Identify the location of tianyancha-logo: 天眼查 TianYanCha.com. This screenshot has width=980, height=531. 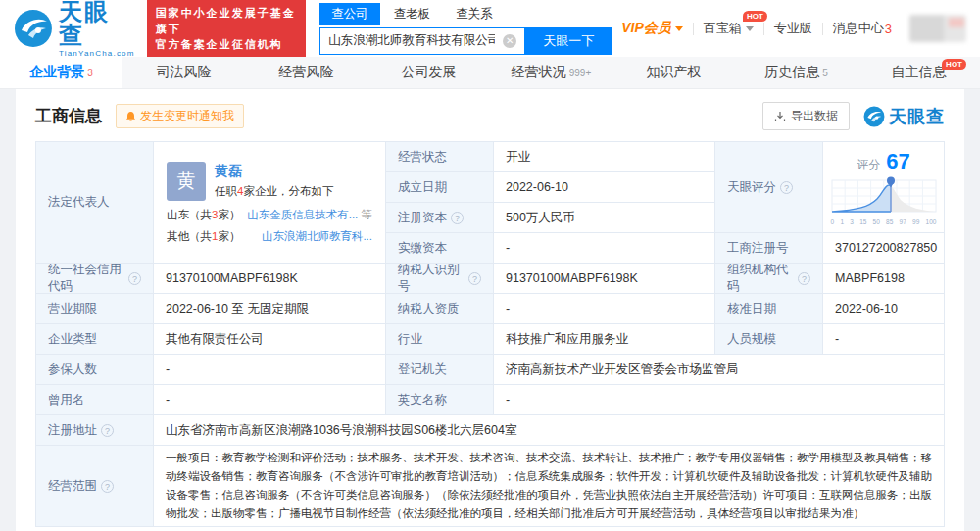
(74, 29).